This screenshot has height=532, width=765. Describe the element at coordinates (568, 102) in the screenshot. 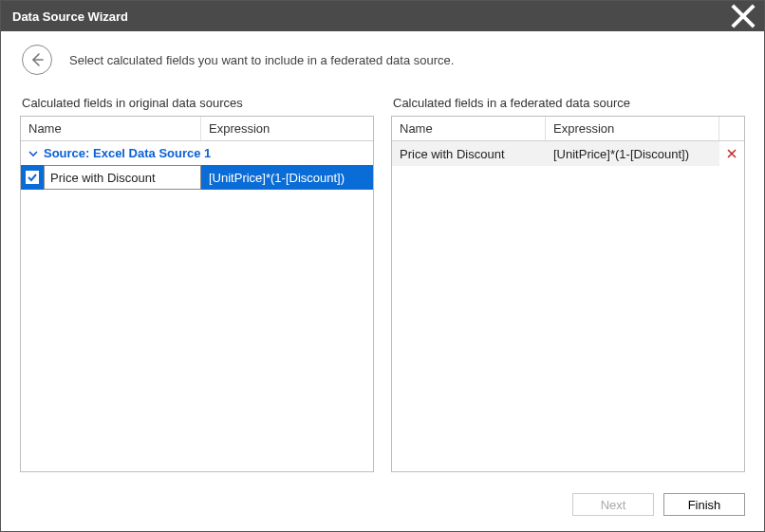

I see `right-panel-title: Calculated fields in a federated data so…` at that location.